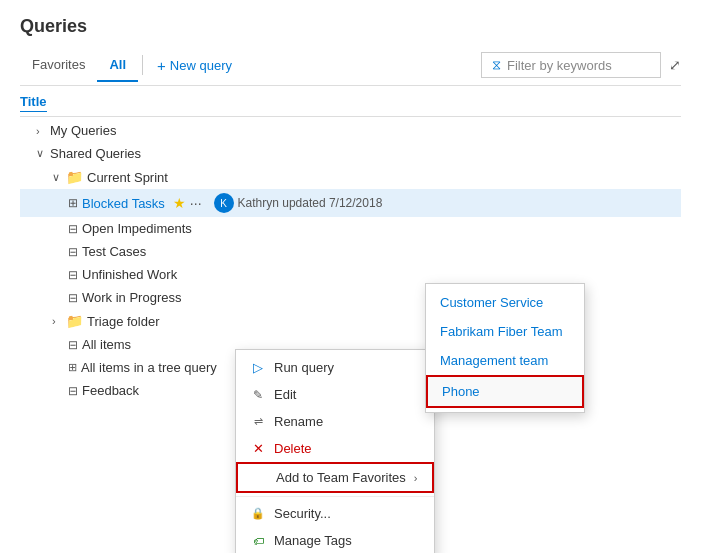  I want to click on folder-icon-triage: 📁, so click(74, 321).